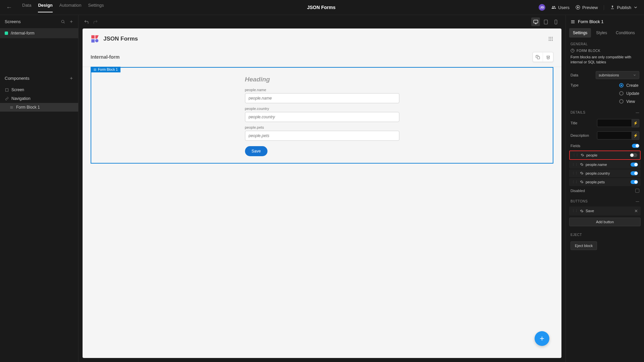 The width and height of the screenshot is (644, 362). I want to click on duplicate-button, so click(538, 57).